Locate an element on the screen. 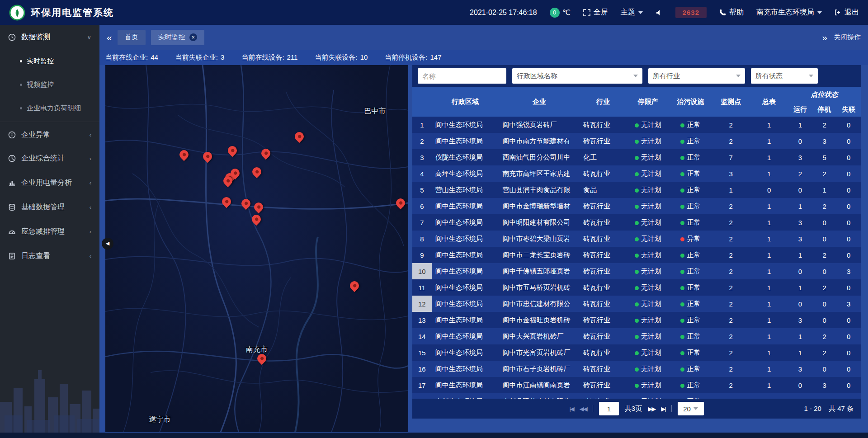 The height and width of the screenshot is (438, 868). sidebar-group-company-abnormal: 企业异常 ‹ is located at coordinates (50, 134).